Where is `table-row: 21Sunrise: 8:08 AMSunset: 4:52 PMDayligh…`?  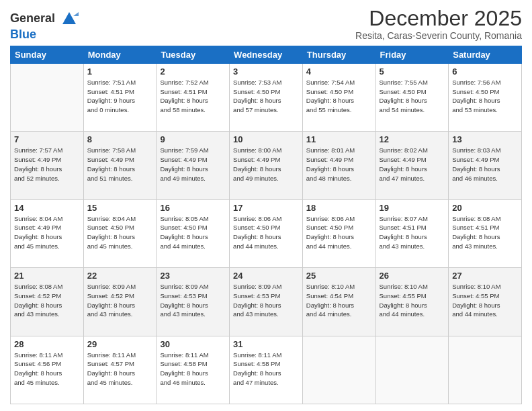 table-row: 21Sunrise: 8:08 AMSunset: 4:52 PMDayligh… is located at coordinates (47, 302).